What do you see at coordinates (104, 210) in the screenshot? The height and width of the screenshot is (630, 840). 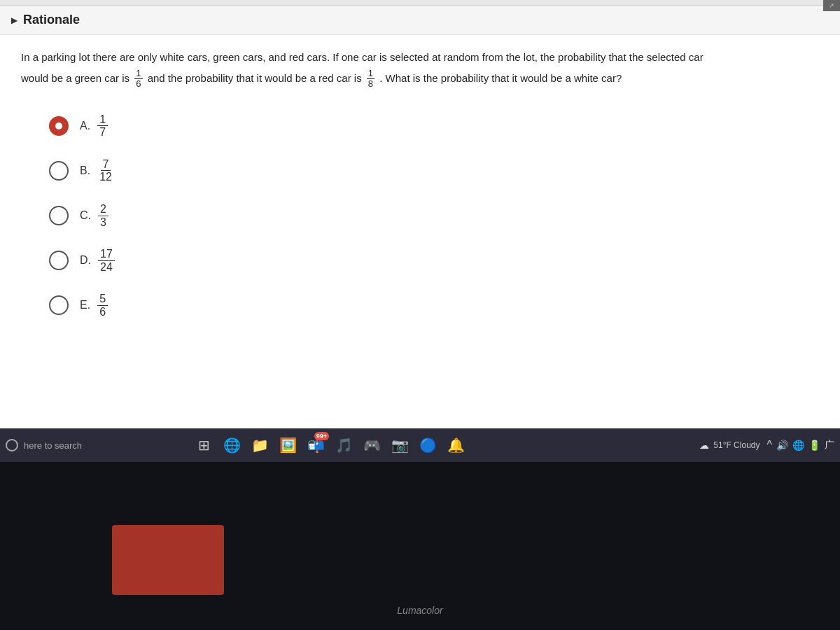 I see `option-c-numerator: 2` at bounding box center [104, 210].